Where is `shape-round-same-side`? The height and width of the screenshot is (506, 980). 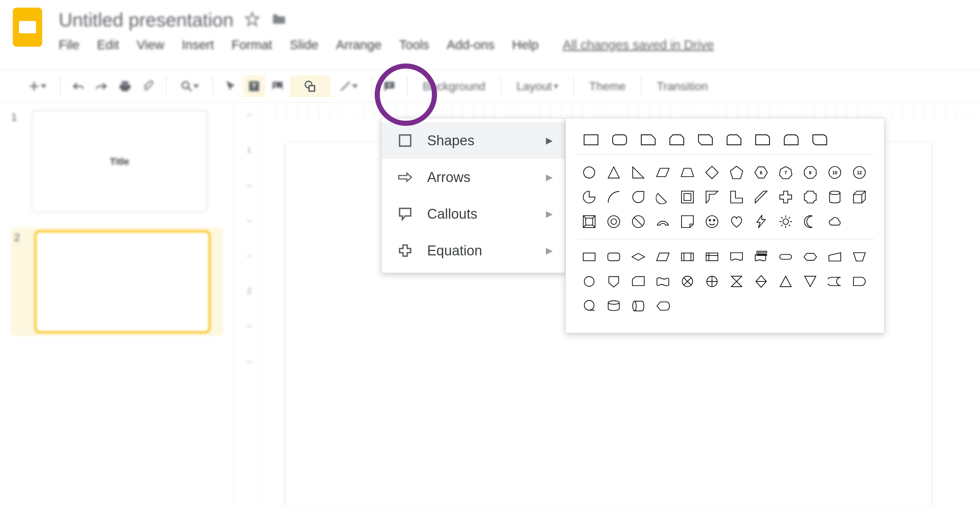 shape-round-same-side is located at coordinates (791, 140).